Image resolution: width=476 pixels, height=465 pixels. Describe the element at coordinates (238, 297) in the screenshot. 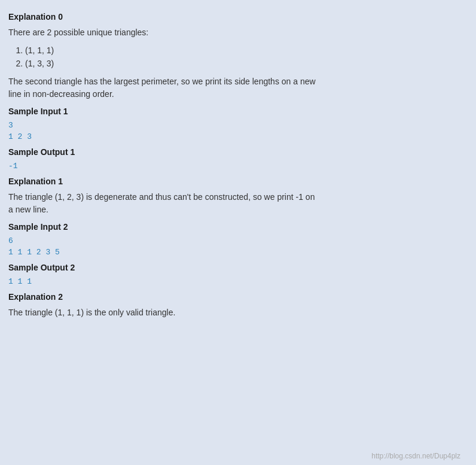

I see `explanation2-title: Explanation 2` at that location.